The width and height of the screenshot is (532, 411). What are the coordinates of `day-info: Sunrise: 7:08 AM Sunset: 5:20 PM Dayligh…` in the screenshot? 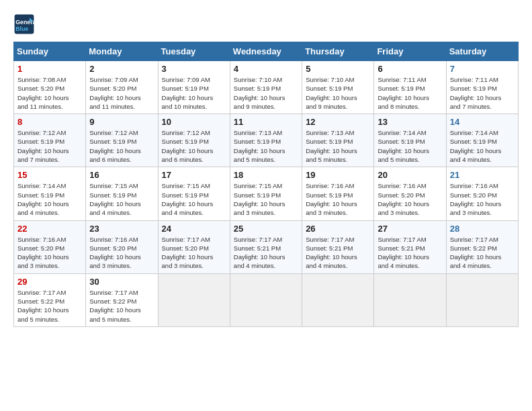 It's located at (50, 93).